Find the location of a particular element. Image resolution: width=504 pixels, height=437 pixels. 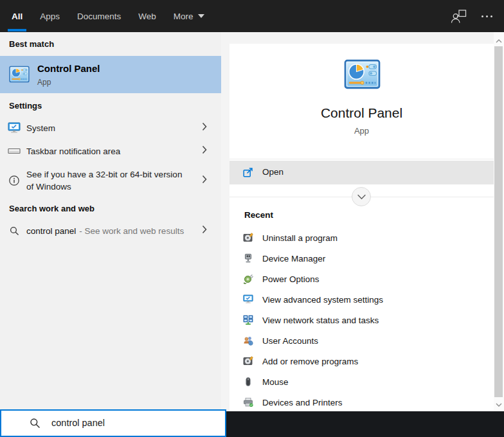

best-match-title: Control Panel is located at coordinates (69, 68).